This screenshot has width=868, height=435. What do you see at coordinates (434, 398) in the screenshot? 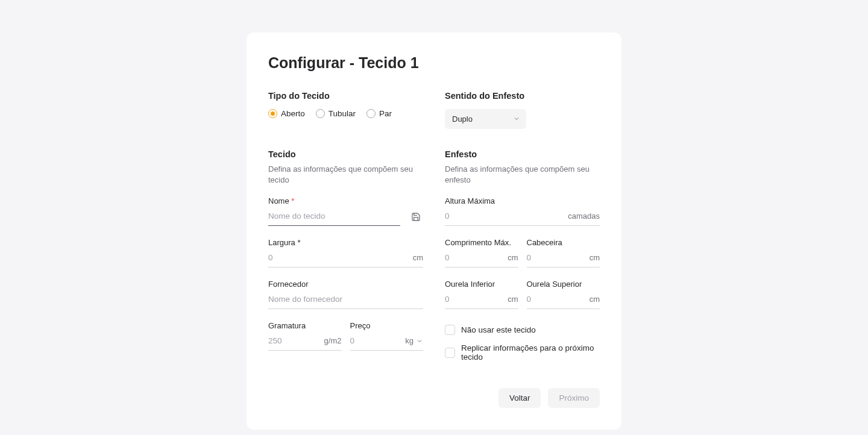
I see `footer-actions: Voltar Próximo` at bounding box center [434, 398].